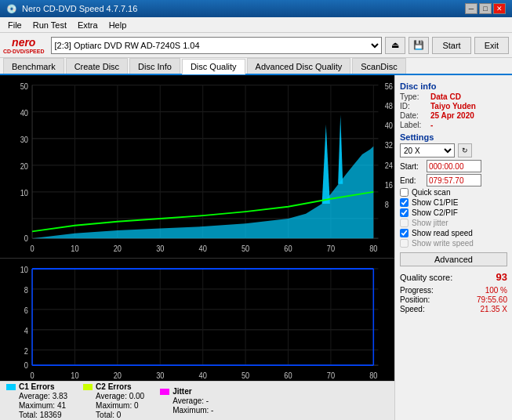 The width and height of the screenshot is (512, 420). Describe the element at coordinates (492, 45) in the screenshot. I see `exit-button: Exit` at that location.